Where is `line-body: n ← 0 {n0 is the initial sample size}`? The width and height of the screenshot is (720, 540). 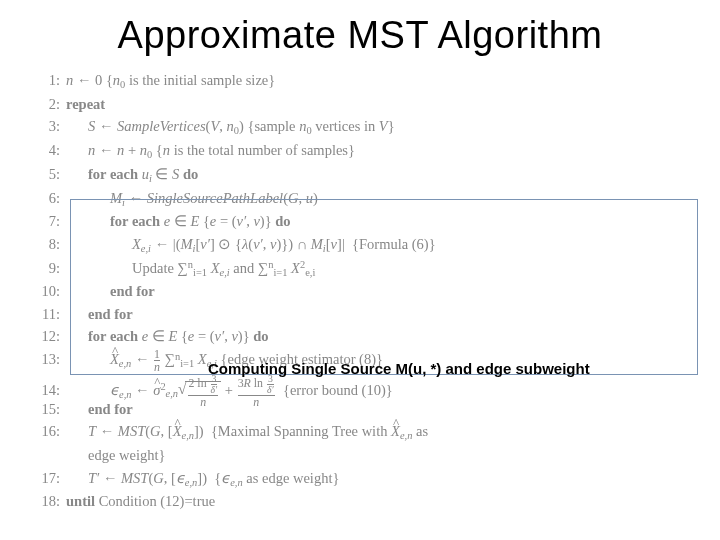
line-body: n ← 0 {n0 is the initial sample size} is located at coordinates (170, 81).